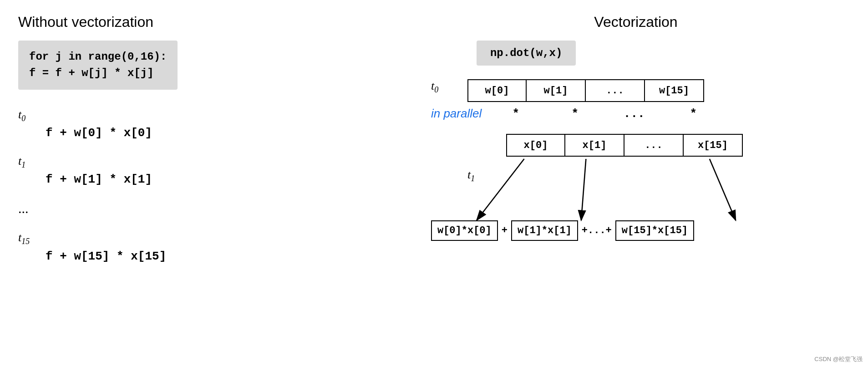 This screenshot has width=868, height=367. I want to click on x-cell-1: x[1], so click(595, 145).